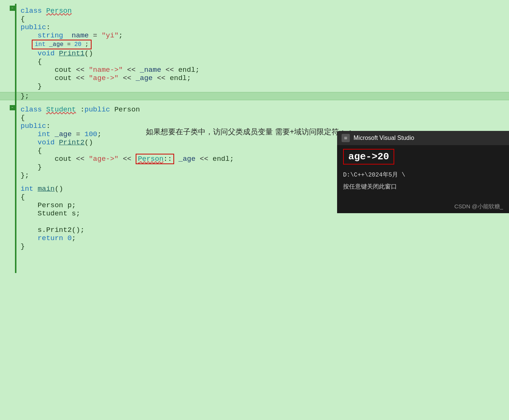  I want to click on annotation-text: 如果想要在子类中，访问父类成员变量 需要+域访问限定符：：, so click(250, 132).